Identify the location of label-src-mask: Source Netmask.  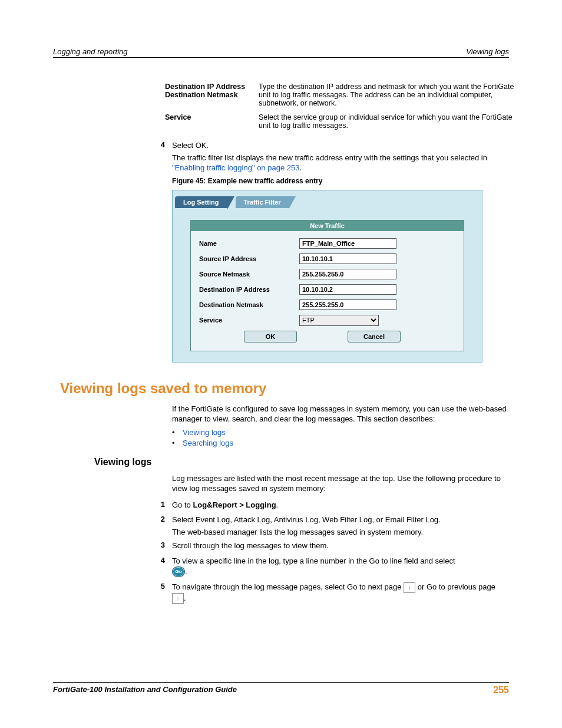
(249, 274).